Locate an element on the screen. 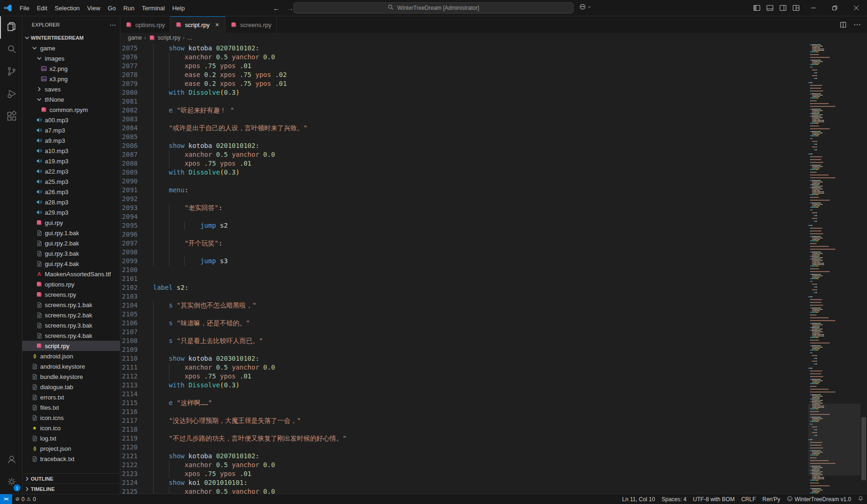 The width and height of the screenshot is (867, 504). toggle-secondary-sidebar-icon is located at coordinates (783, 8).